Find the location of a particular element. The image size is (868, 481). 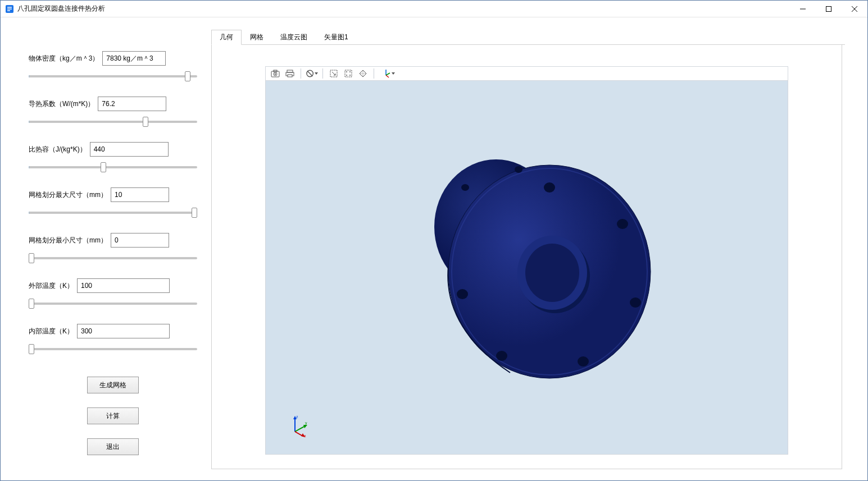

temp-outer-slider is located at coordinates (113, 304).